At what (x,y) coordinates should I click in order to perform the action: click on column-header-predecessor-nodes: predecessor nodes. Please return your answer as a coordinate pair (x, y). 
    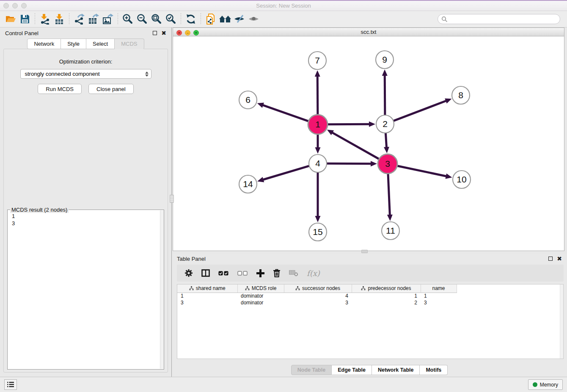
    Looking at the image, I should click on (386, 289).